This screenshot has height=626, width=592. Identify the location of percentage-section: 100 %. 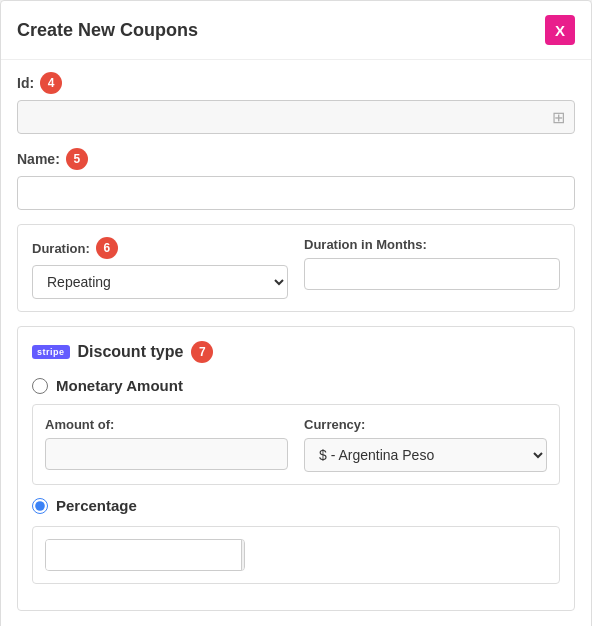
(296, 555).